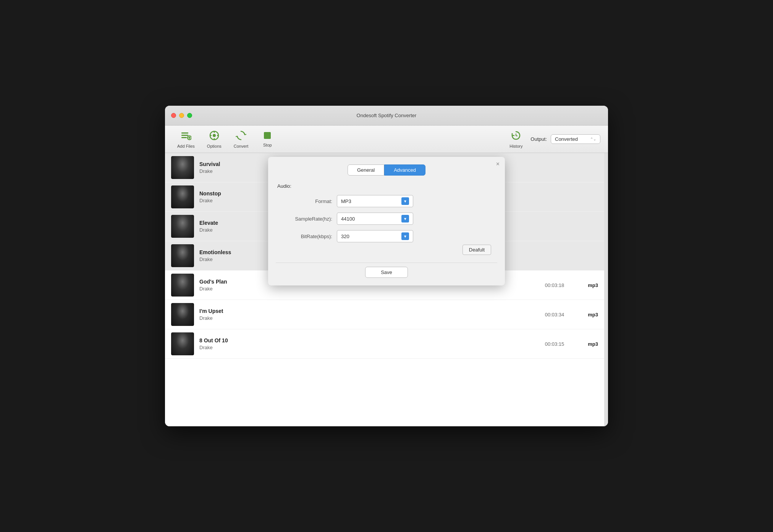  Describe the element at coordinates (306, 237) in the screenshot. I see `bitrate-label: BitRate(kbps):` at that location.